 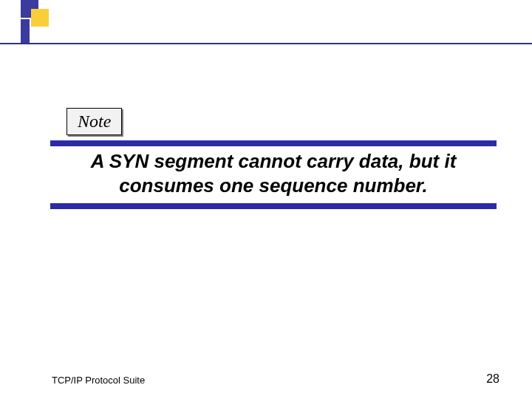 What do you see at coordinates (95, 121) in the screenshot?
I see `note-label: Note` at bounding box center [95, 121].